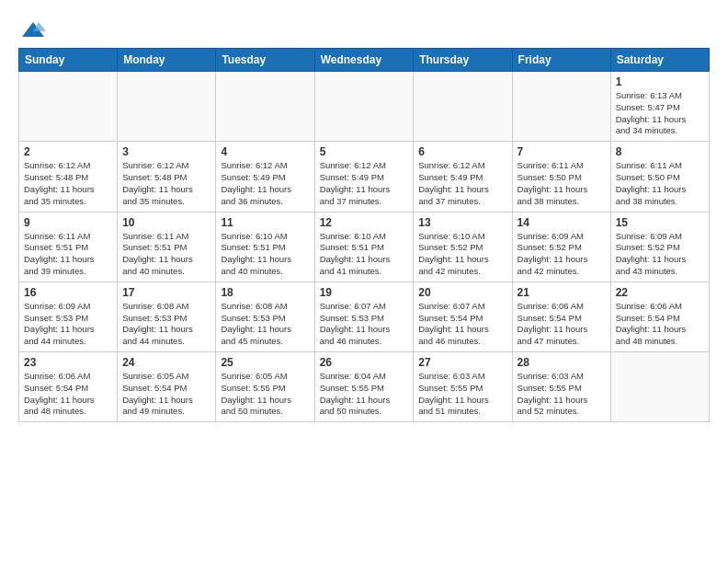 This screenshot has width=728, height=563. What do you see at coordinates (463, 316) in the screenshot?
I see `calendar-cell: 20Sunrise: 6:07 AM Sunset: 5:54 PM Dayli…` at bounding box center [463, 316].